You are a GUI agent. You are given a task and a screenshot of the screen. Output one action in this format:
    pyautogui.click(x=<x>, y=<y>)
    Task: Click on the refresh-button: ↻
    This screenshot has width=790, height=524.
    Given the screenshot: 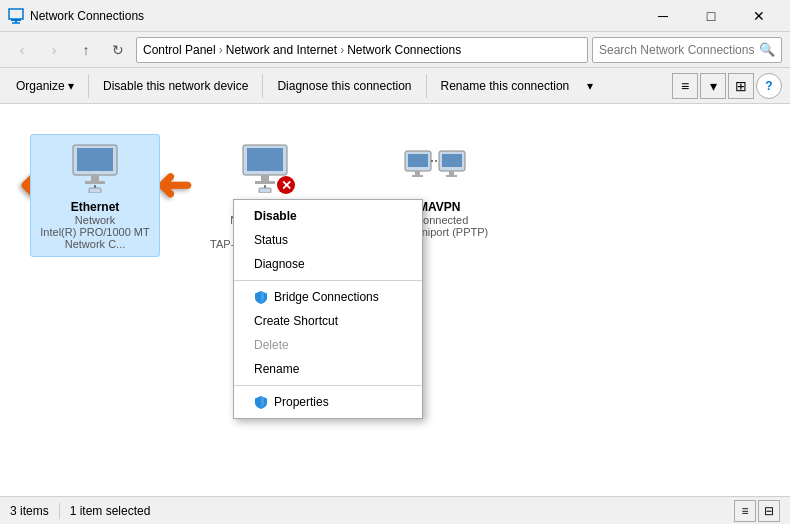 What is the action you would take?
    pyautogui.click(x=118, y=50)
    